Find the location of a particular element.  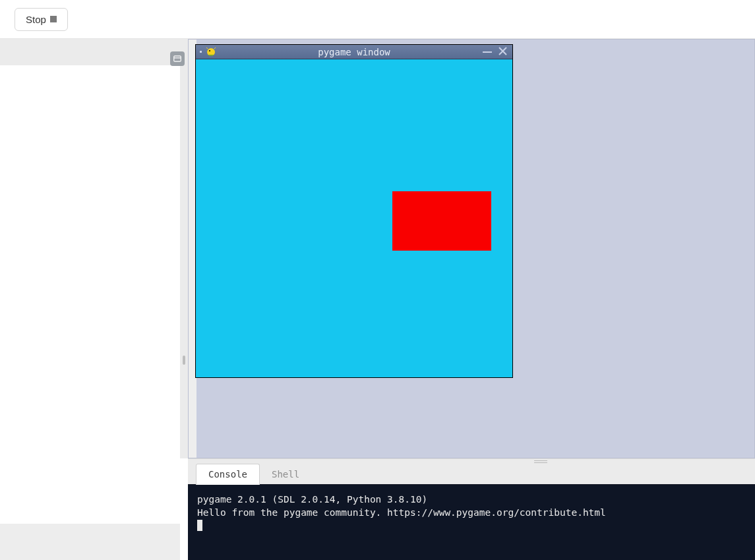

panel-icon is located at coordinates (177, 59).